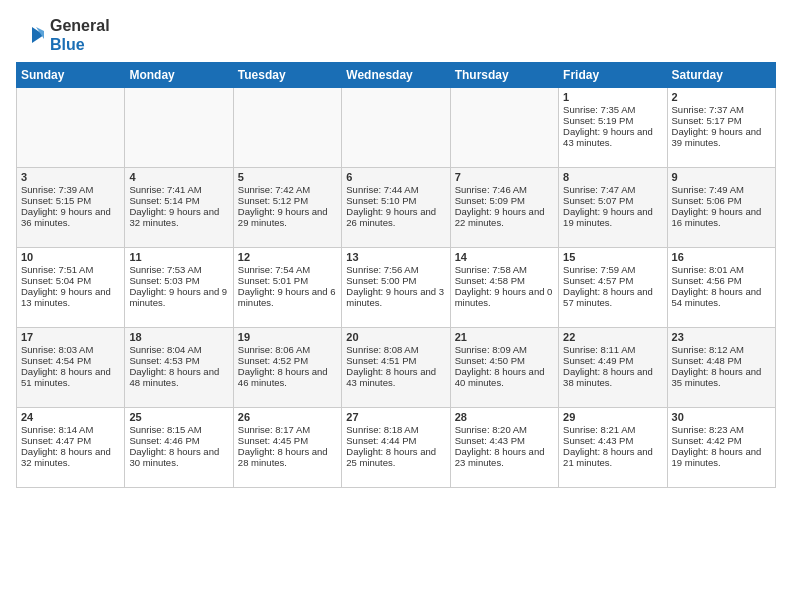 The image size is (792, 612). What do you see at coordinates (178, 337) in the screenshot?
I see `day-number: 18` at bounding box center [178, 337].